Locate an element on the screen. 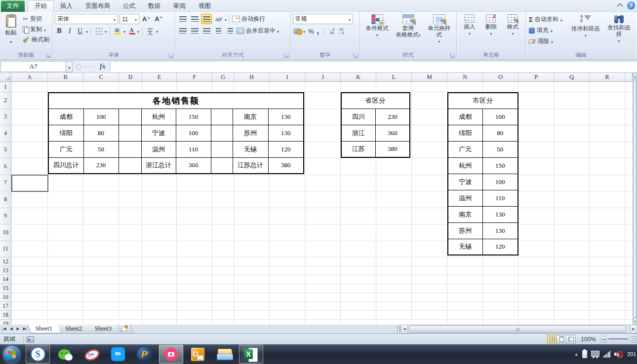 This screenshot has height=364, width=637. decrease-decimal-button: .00→.0 is located at coordinates (341, 31).